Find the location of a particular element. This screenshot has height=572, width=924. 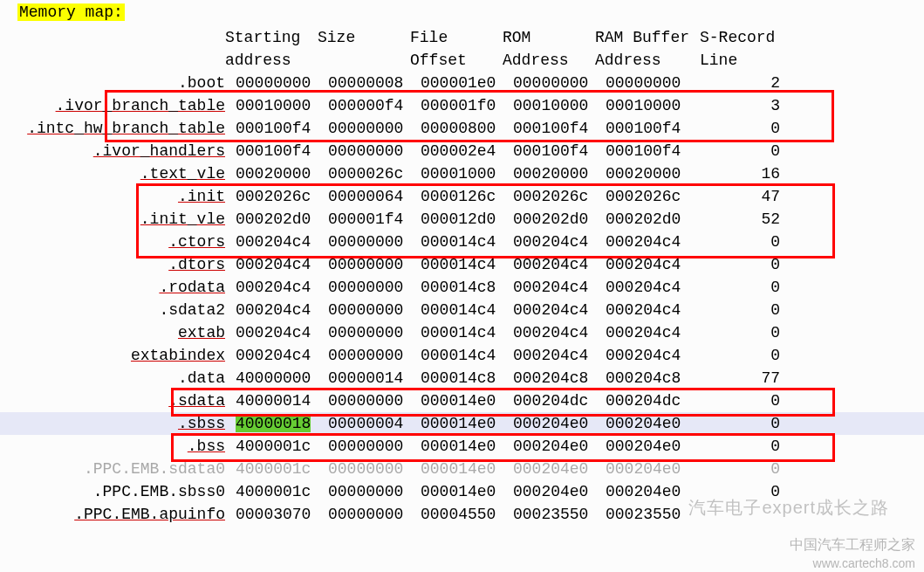

memory-row: .data4000000000000014000014c8000204c8000… is located at coordinates (462, 378).